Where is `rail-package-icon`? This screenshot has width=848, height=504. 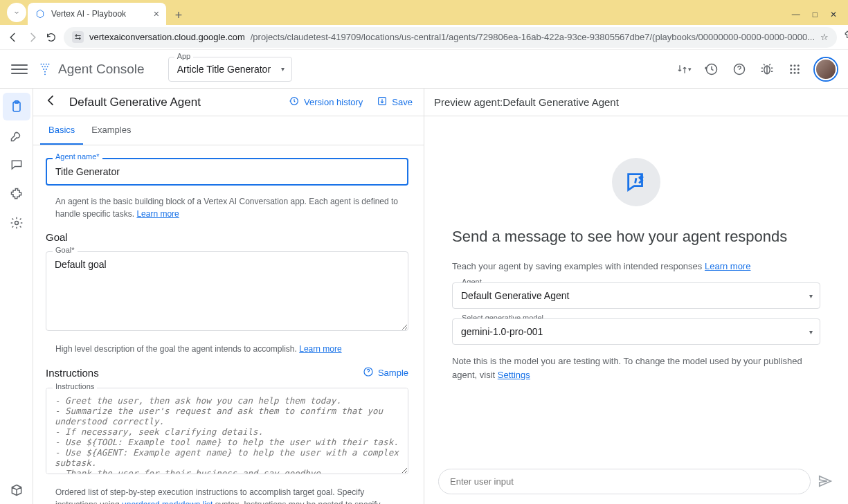
rail-package-icon is located at coordinates (17, 490).